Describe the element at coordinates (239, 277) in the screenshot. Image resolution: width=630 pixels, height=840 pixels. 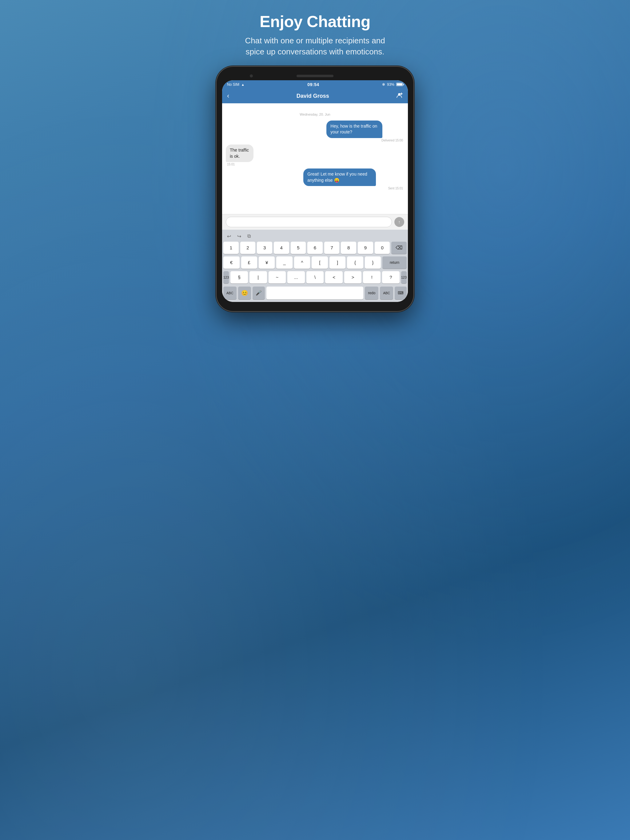
I see `key-section: §` at that location.